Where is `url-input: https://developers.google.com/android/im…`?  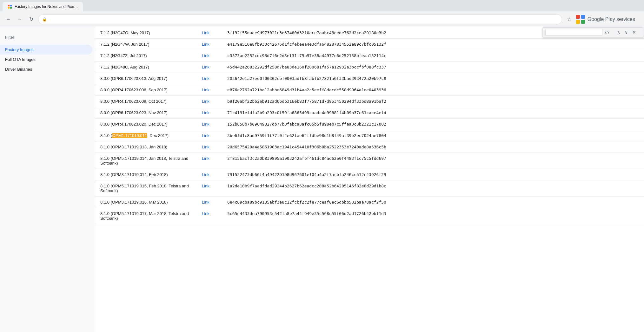
url-input: https://developers.google.com/android/im… is located at coordinates (304, 19).